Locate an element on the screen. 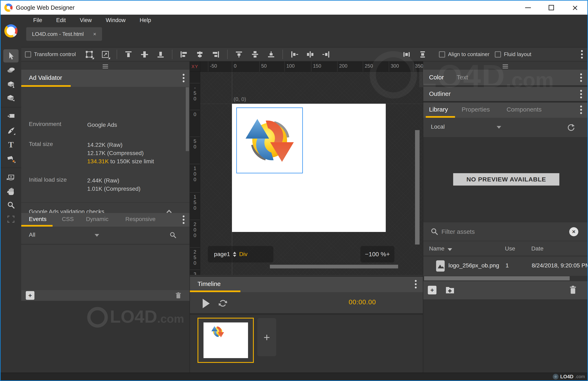  menu-window: Window is located at coordinates (116, 20).